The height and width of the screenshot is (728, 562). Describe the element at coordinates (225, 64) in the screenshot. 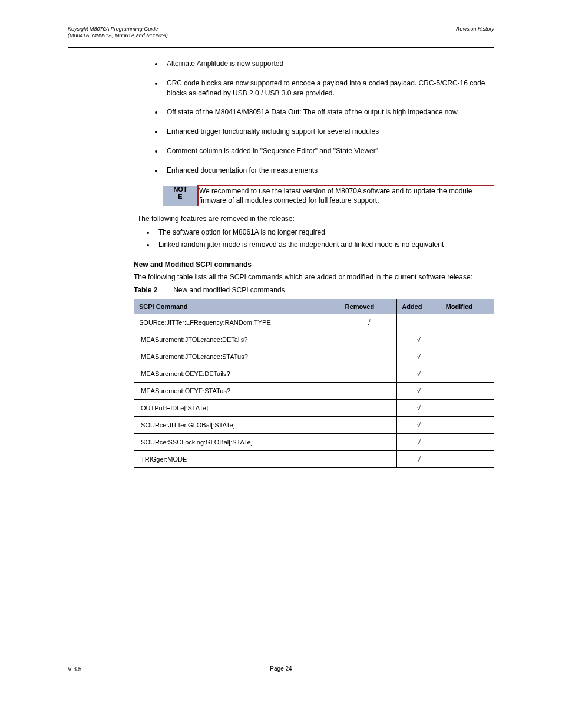

I see `feature-text: Alternate Amplitude is now supported` at that location.